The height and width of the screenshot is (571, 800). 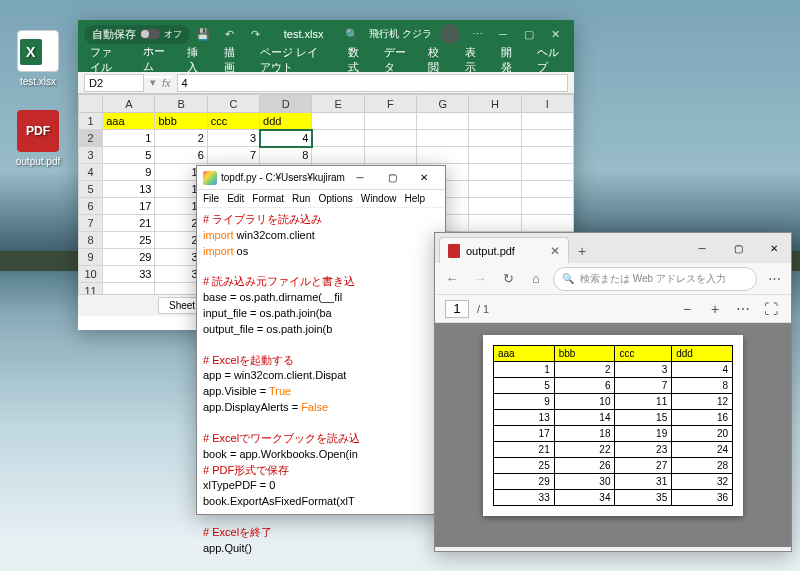 I want to click on column-header: I, so click(x=547, y=104).